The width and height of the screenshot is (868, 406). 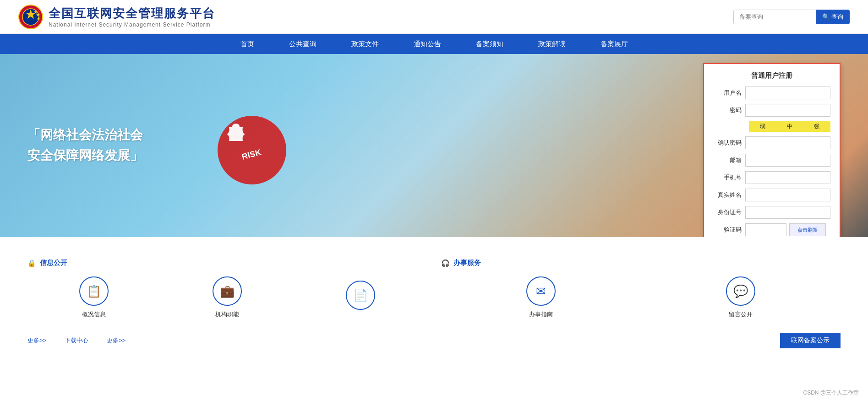 What do you see at coordinates (837, 17) in the screenshot?
I see `search-btn-label: 查询` at bounding box center [837, 17].